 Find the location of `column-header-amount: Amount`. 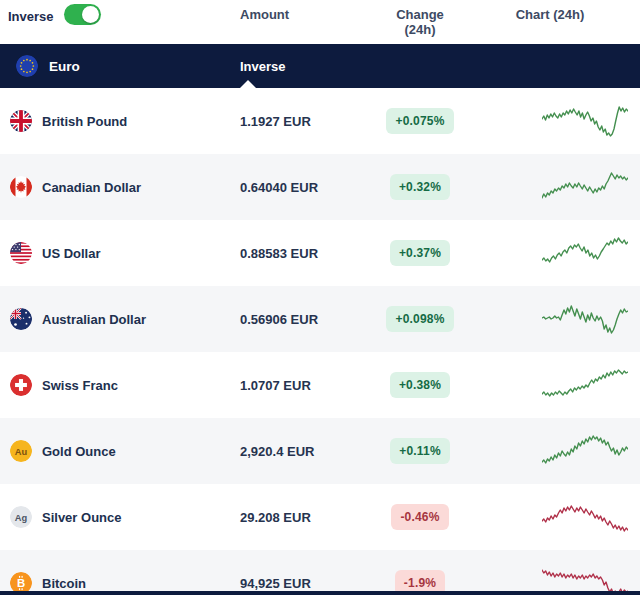

column-header-amount: Amount is located at coordinates (310, 13).